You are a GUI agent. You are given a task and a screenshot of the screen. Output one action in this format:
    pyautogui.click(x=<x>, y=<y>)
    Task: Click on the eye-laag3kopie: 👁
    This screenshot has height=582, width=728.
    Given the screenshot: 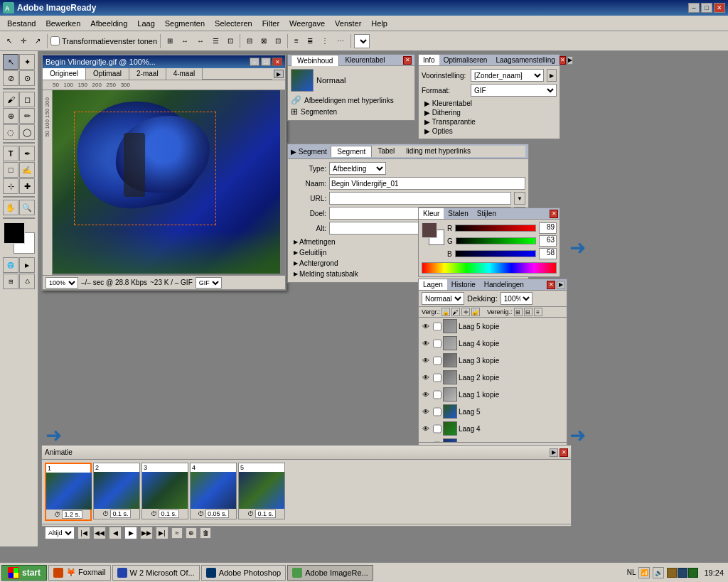 What is the action you would take?
    pyautogui.click(x=426, y=360)
    